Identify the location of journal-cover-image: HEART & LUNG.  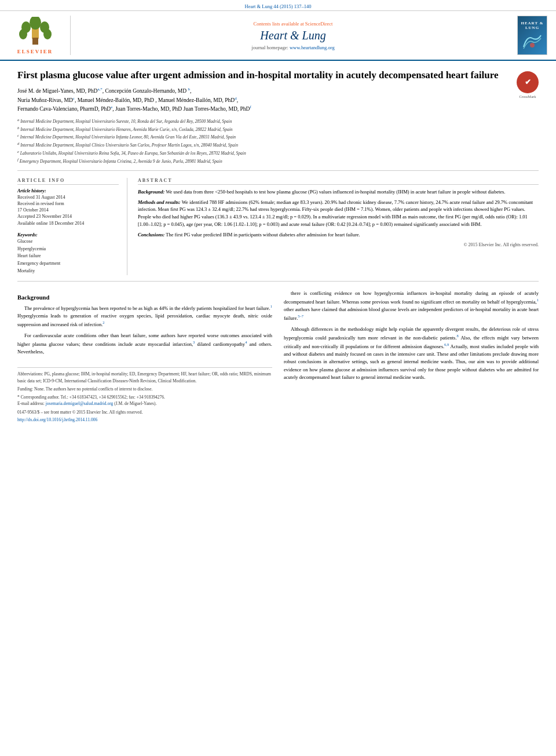
(532, 35).